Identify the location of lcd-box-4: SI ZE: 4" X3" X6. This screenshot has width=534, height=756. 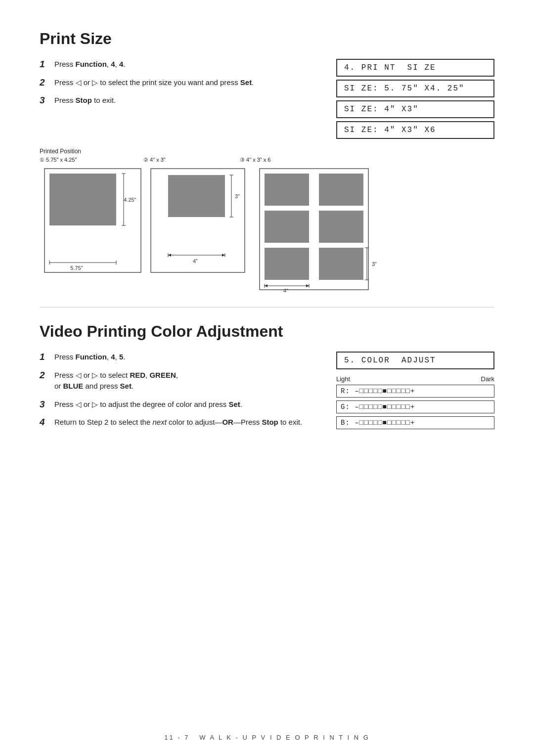
(415, 130).